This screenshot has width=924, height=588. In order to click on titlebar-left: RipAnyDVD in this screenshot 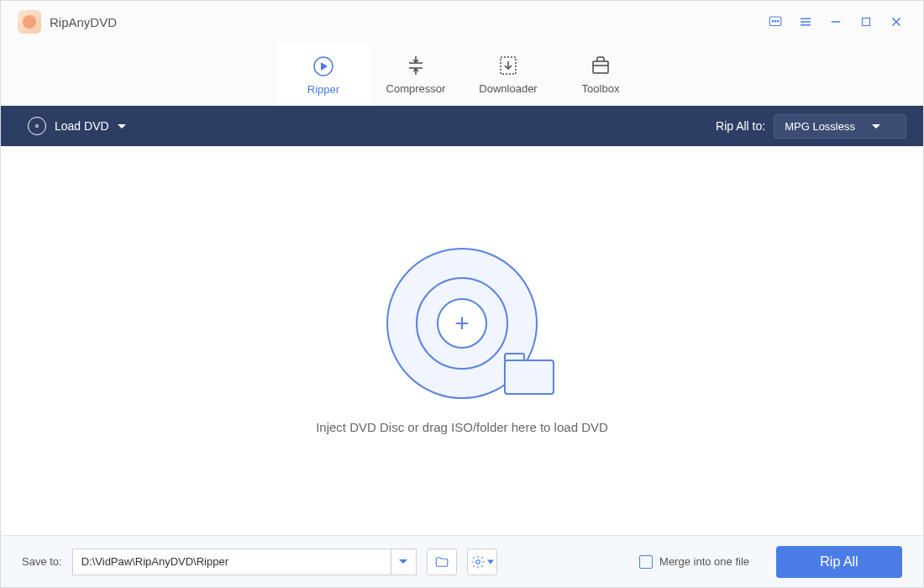, I will do `click(67, 22)`.